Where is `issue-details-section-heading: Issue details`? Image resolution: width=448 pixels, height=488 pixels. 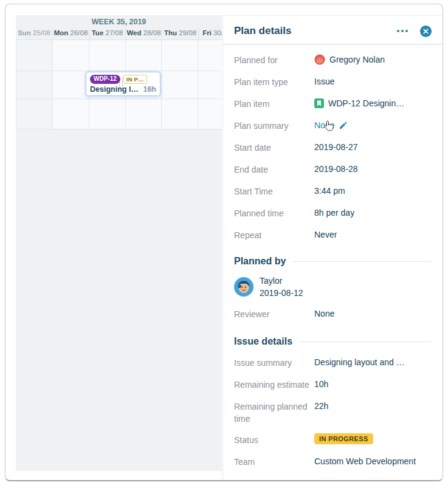
issue-details-section-heading: Issue details is located at coordinates (333, 342).